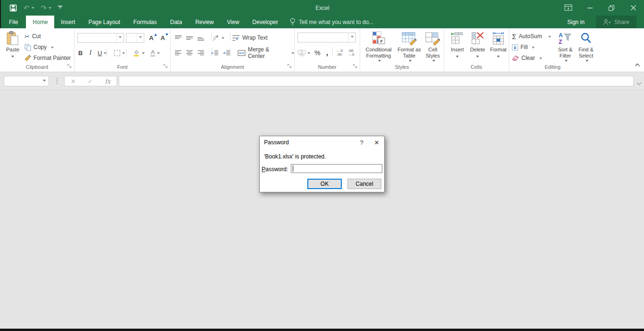  Describe the element at coordinates (364, 184) in the screenshot. I see `cancel-button: Cancel` at that location.